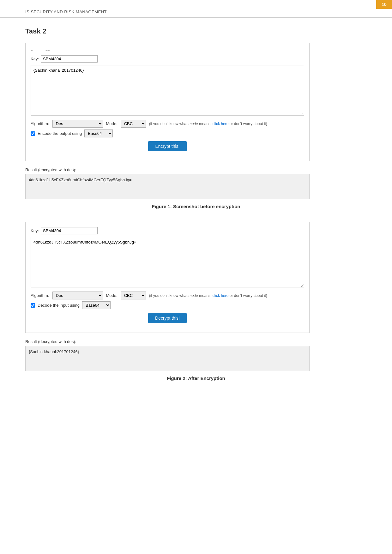  What do you see at coordinates (167, 318) in the screenshot?
I see `decrypt-button: Decrypt this!` at bounding box center [167, 318].